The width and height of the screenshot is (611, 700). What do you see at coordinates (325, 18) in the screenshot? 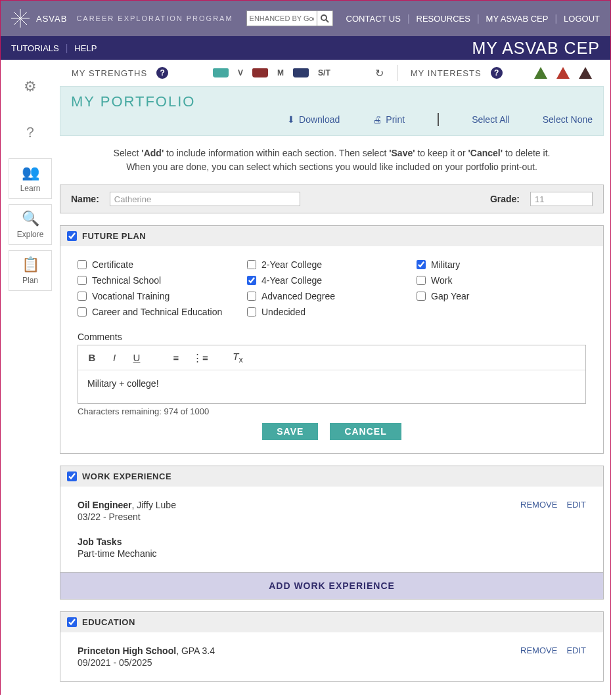
I see `search-button` at bounding box center [325, 18].